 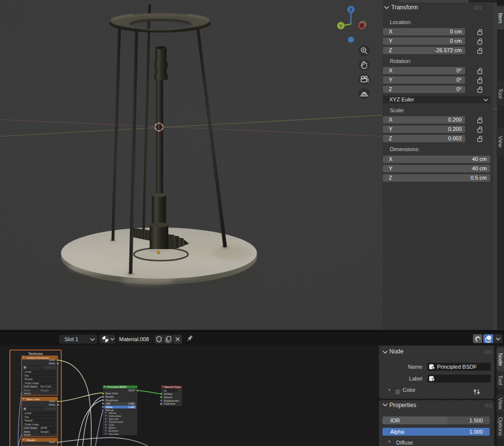 What do you see at coordinates (131, 404) in the screenshot?
I see `svg-text: 1.500` at bounding box center [131, 404].